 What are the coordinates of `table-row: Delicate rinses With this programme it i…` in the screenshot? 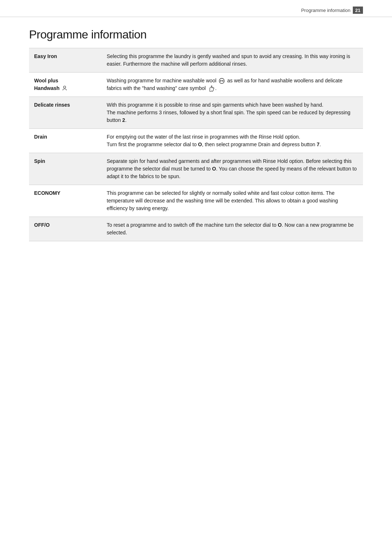 It's located at (196, 113).